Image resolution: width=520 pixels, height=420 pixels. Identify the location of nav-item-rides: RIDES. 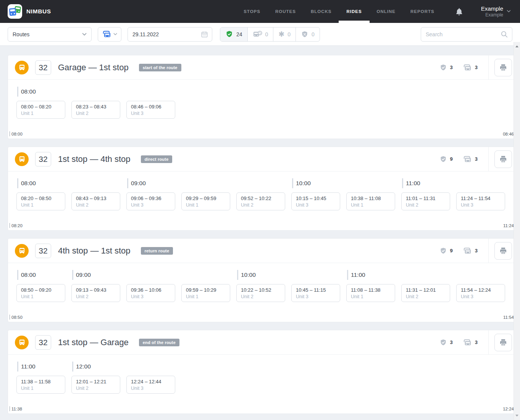
(354, 11).